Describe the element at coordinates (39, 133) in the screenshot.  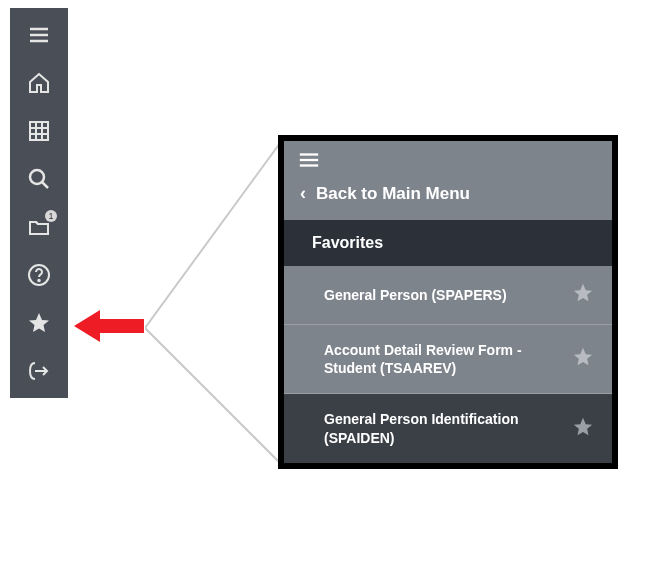
I see `sidebar-item-apps` at that location.